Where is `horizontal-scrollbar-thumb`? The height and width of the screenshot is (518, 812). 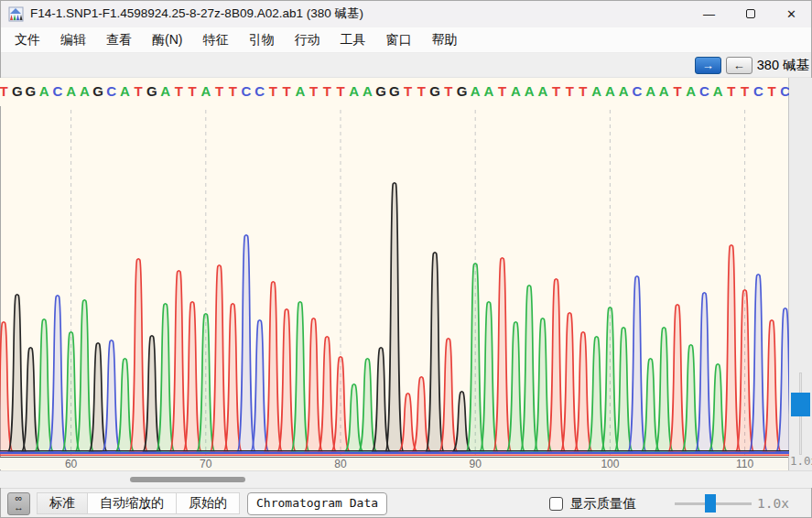
horizontal-scrollbar-thumb is located at coordinates (188, 480).